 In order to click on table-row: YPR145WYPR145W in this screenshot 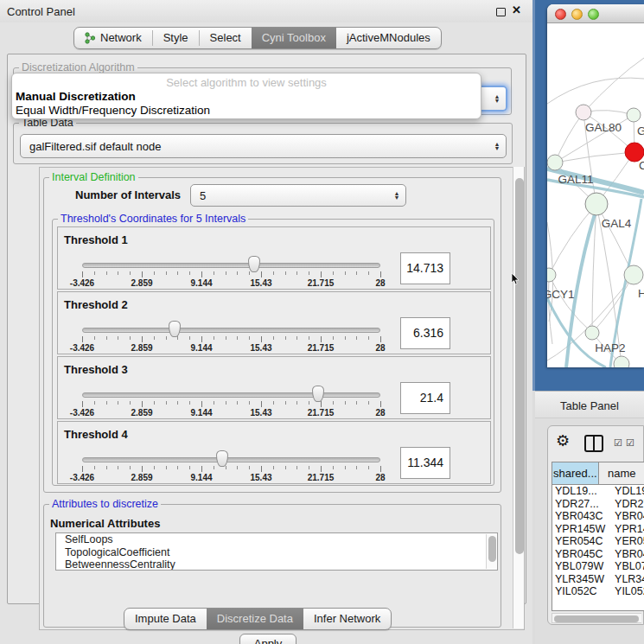, I will do `click(598, 529)`.